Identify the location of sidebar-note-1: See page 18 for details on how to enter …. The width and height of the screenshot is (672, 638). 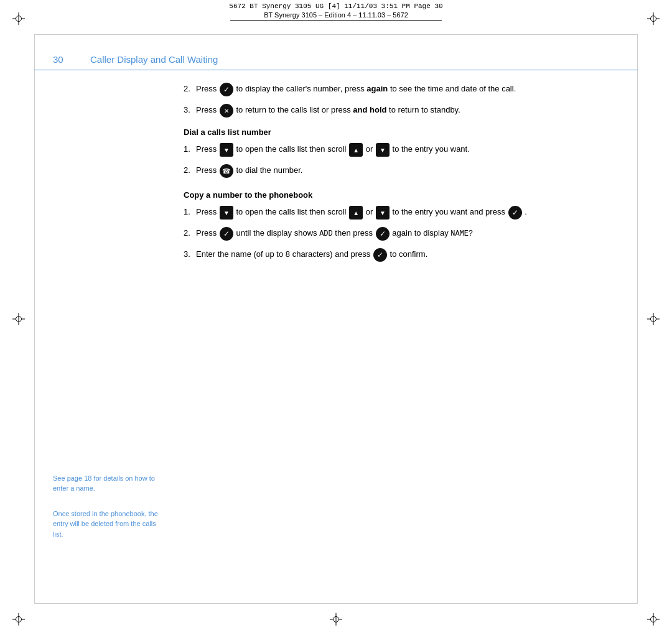
(106, 484).